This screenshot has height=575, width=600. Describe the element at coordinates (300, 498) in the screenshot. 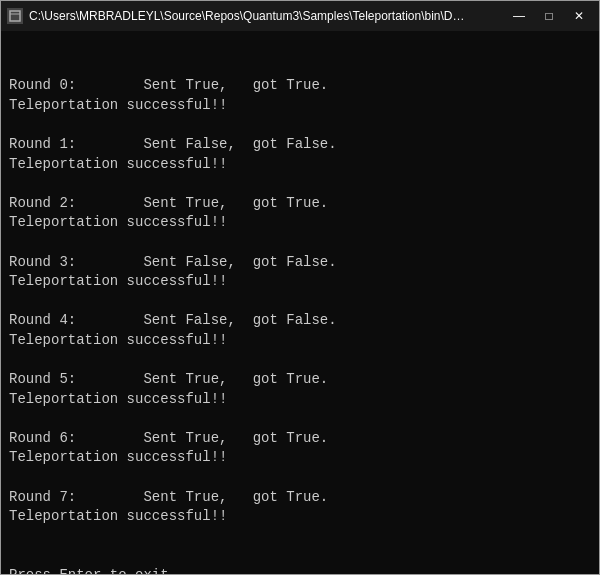

I see `console-line: Round 7: Sent True, got True.` at that location.